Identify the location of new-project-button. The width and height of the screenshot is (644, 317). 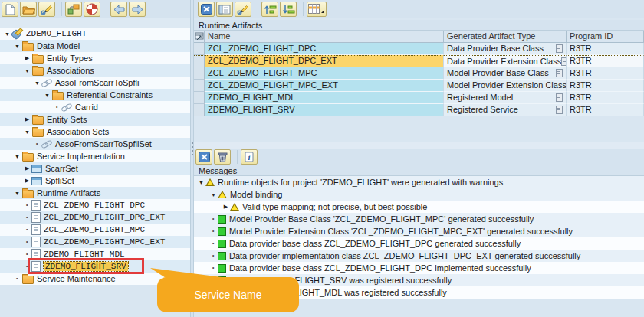
(10, 9).